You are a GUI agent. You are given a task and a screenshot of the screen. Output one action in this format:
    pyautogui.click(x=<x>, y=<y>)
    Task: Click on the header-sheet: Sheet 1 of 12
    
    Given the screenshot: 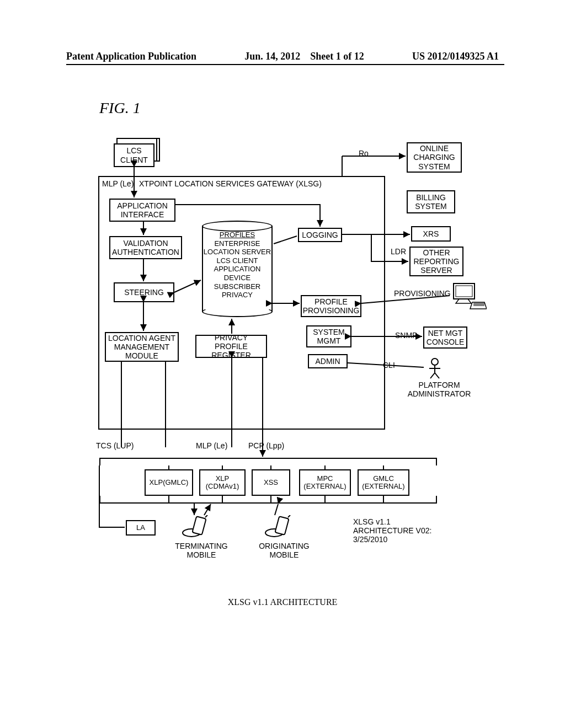 What is the action you would take?
    pyautogui.click(x=337, y=56)
    